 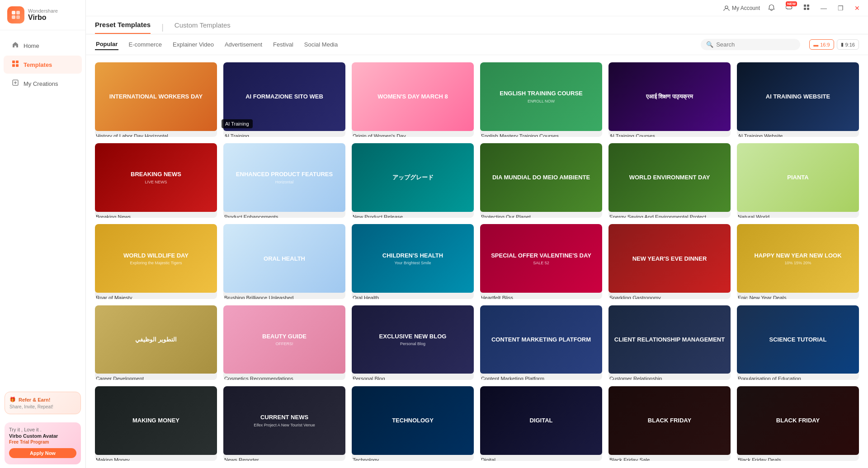 I want to click on template-thumbnail: BLACK FRIDAY, so click(x=798, y=421).